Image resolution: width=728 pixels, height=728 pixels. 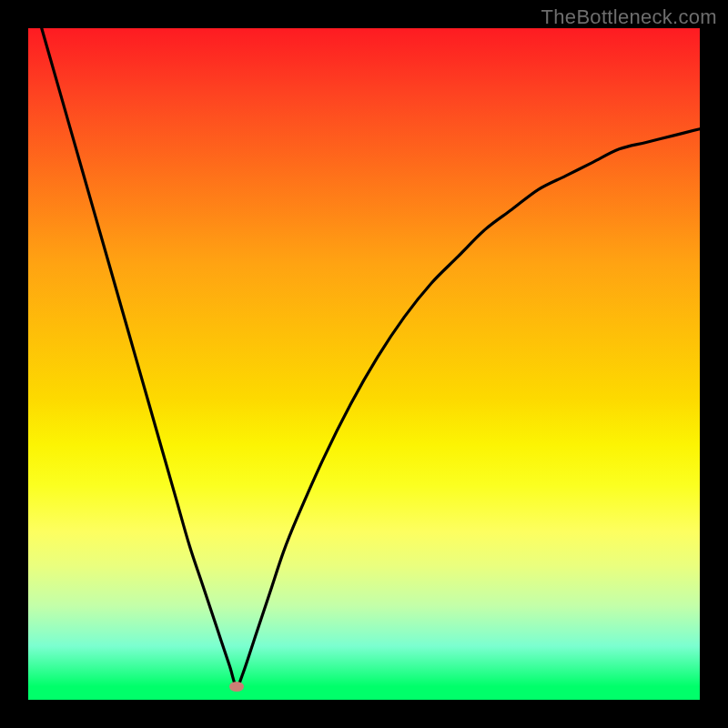 I want to click on optimal-point-marker, so click(x=237, y=686).